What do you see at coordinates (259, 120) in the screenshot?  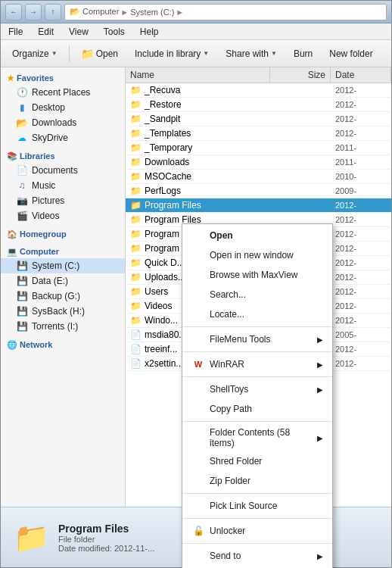 I see `table-row: 📁_Sandpit2012-` at bounding box center [259, 120].